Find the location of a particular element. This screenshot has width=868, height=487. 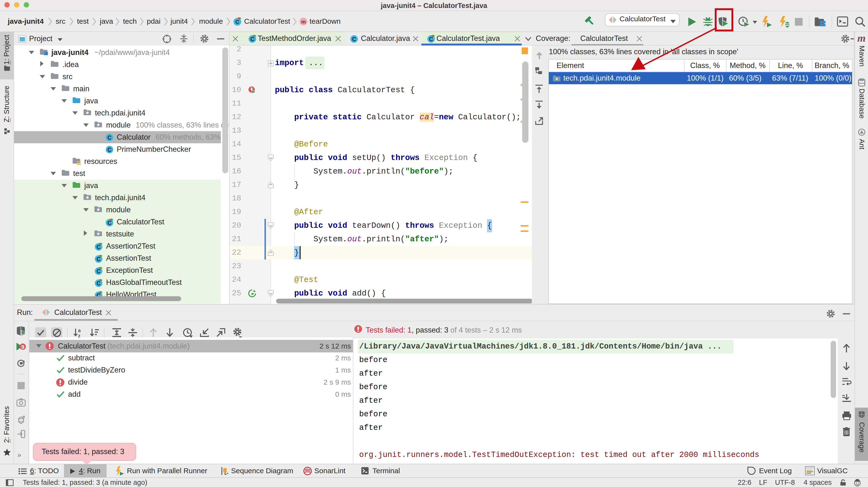

svg-text: m is located at coordinates (304, 22).